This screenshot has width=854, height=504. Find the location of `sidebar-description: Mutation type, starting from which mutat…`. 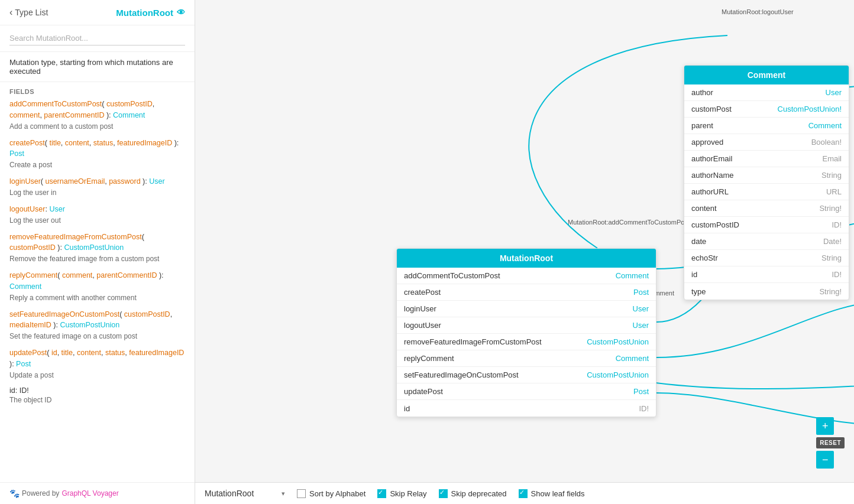

sidebar-description: Mutation type, starting from which mutat… is located at coordinates (97, 67).